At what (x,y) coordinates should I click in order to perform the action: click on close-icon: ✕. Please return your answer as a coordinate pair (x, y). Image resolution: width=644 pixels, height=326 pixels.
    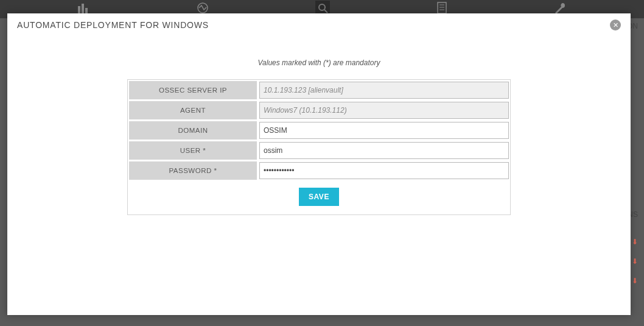
    Looking at the image, I should click on (616, 26).